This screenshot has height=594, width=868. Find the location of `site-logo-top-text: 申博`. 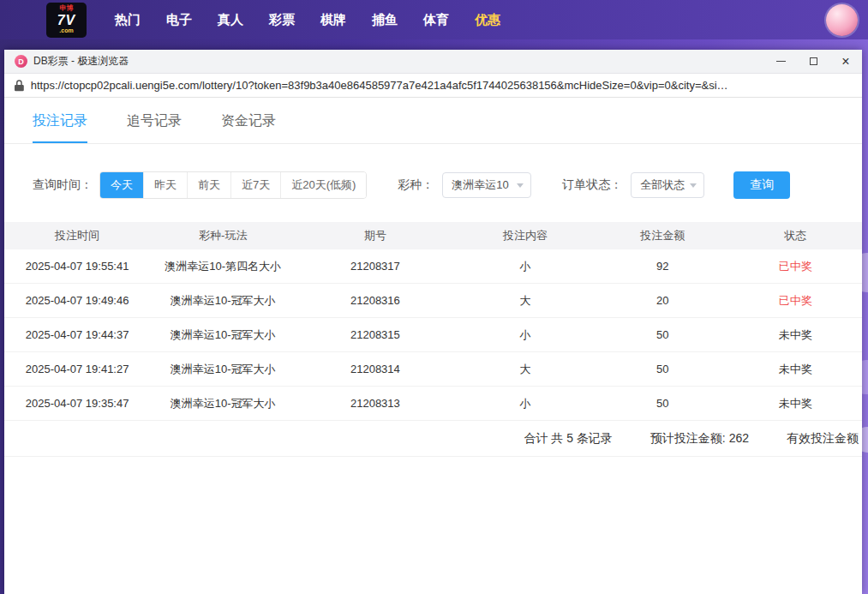

site-logo-top-text: 申博 is located at coordinates (67, 9).